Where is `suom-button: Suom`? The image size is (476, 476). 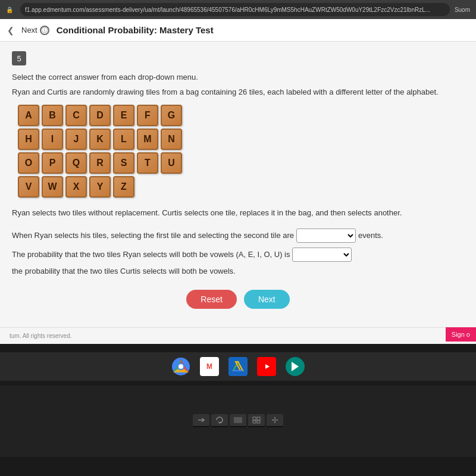 suom-button: Suom is located at coordinates (462, 10).